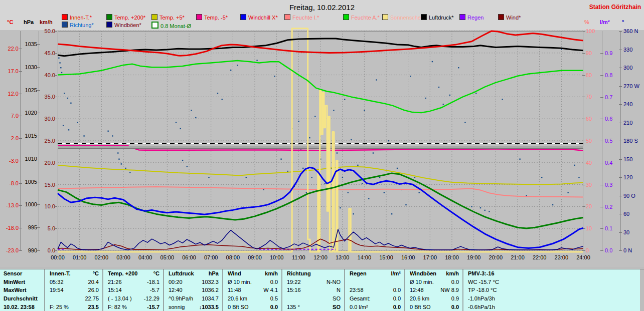 Image resolution: width=644 pixels, height=311 pixels. What do you see at coordinates (50, 31) in the screenshot?
I see `axis-tick-label-kmh: 50.0` at bounding box center [50, 31].